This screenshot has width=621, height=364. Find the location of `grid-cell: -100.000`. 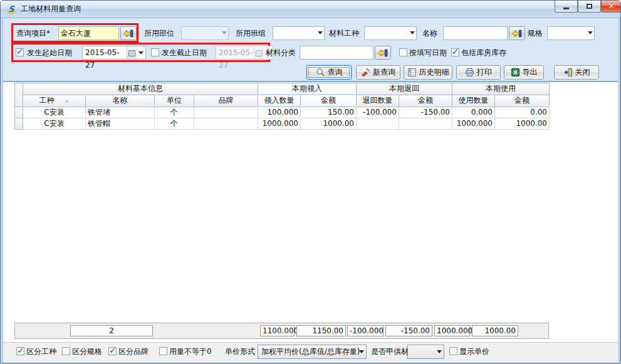

grid-cell: -100.000 is located at coordinates (378, 112).